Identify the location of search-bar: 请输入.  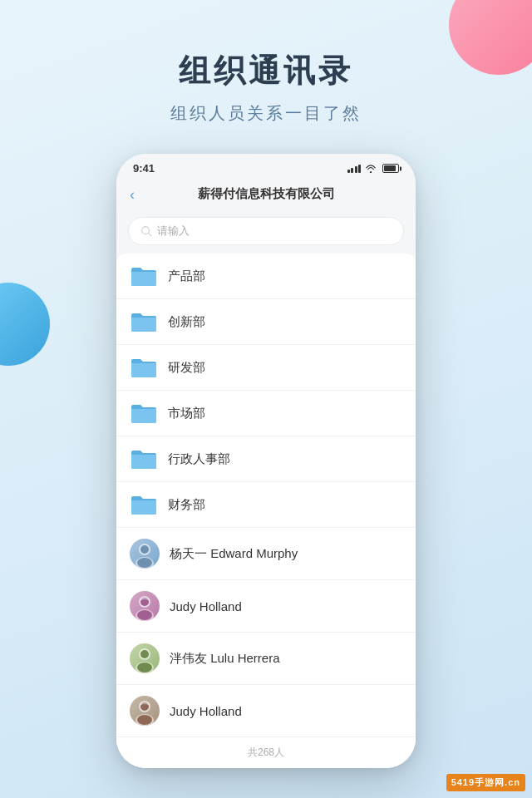
(266, 231).